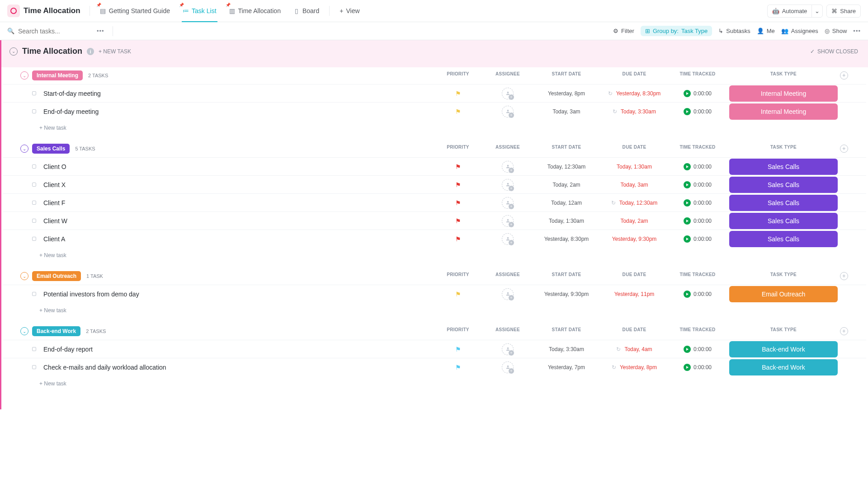 The image size is (868, 502). Describe the element at coordinates (238, 185) in the screenshot. I see `task-name: Client X` at that location.